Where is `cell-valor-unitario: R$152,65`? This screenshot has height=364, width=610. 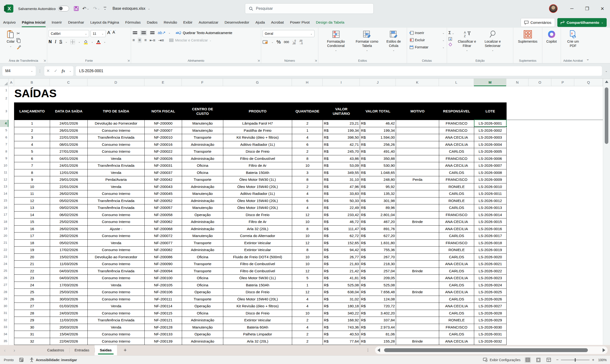 cell-valor-unitario: R$152,65 is located at coordinates (341, 243).